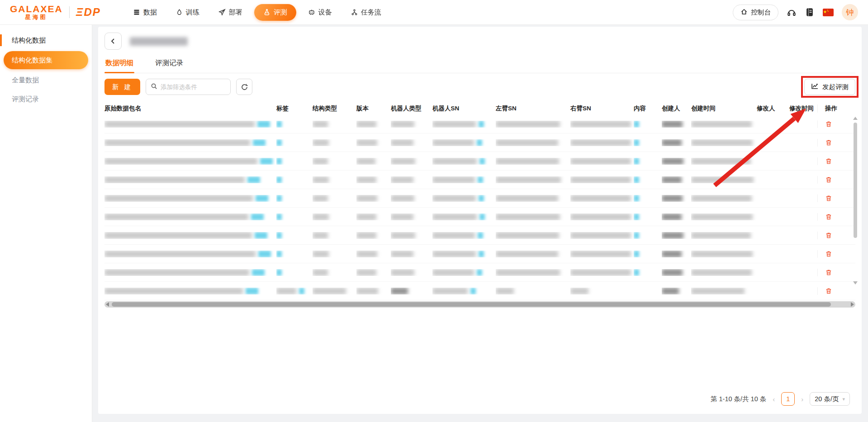 Image resolution: width=868 pixels, height=422 pixels. I want to click on cell-creator, so click(677, 291).